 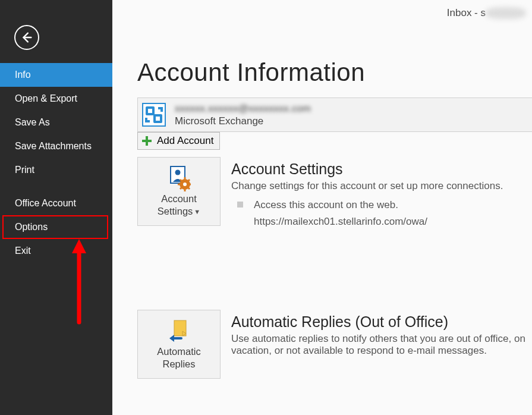 I want to click on account-settings-desc: Change settings for this account or set …, so click(x=367, y=186).